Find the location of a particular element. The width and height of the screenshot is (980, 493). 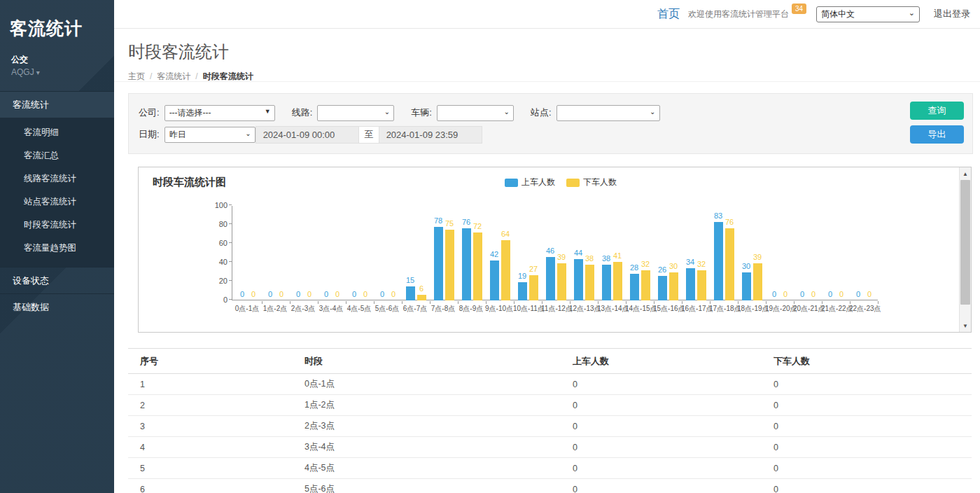

sidebar-item-站点客流统计: 站点客流统计 is located at coordinates (57, 202).